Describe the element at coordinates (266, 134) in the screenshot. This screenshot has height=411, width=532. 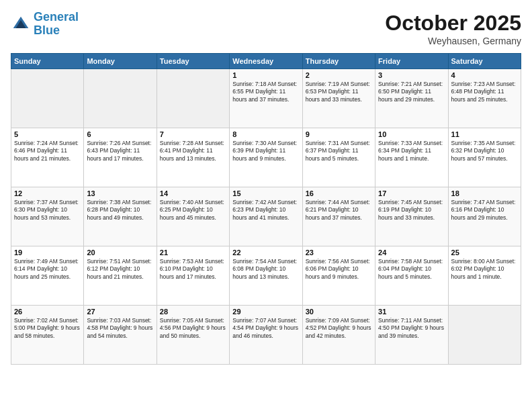
I see `day-number: 8` at that location.